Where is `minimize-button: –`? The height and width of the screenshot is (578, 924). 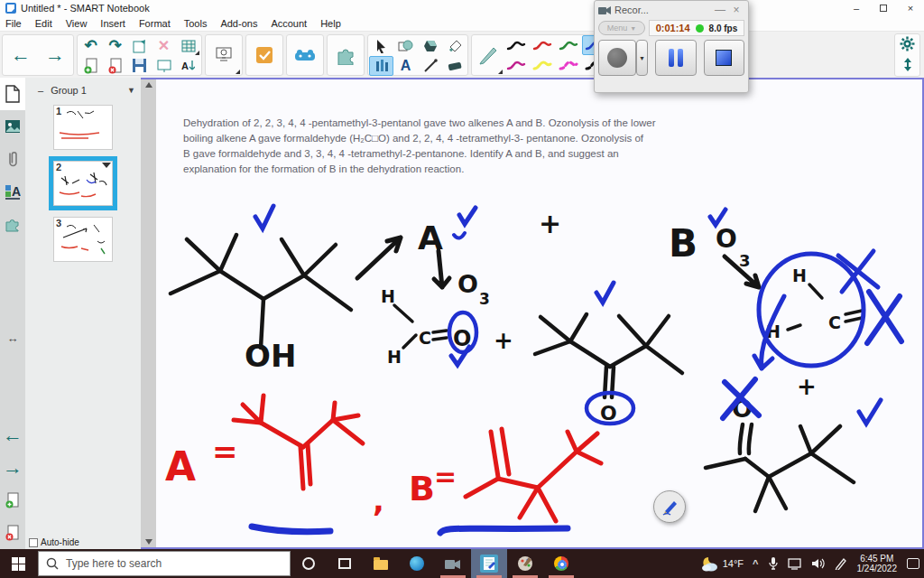
minimize-button: – is located at coordinates (856, 8).